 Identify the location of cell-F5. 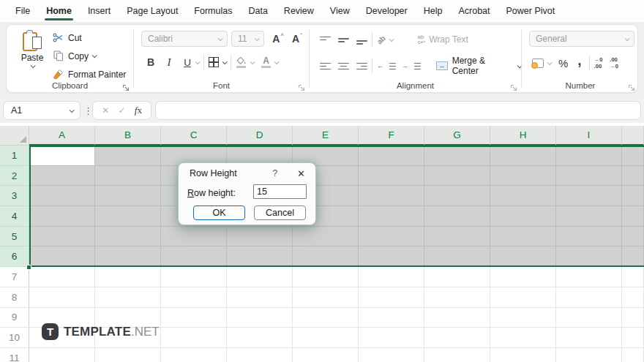
(392, 237).